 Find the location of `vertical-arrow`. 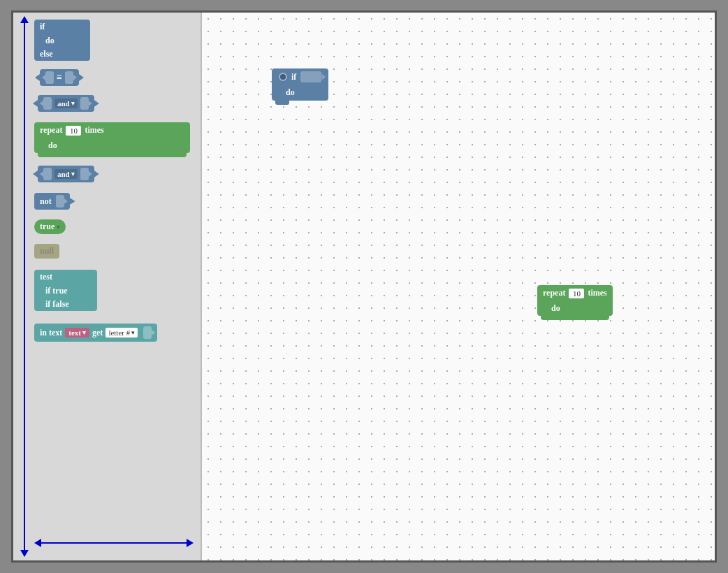

vertical-arrow is located at coordinates (24, 286).